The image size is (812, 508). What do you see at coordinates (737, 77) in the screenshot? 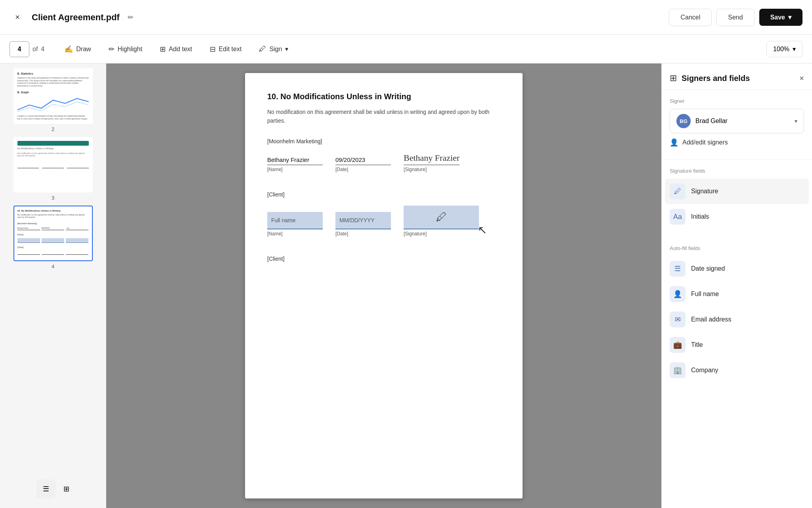
I see `panel-header: ⊞ Signers and fields ×` at bounding box center [737, 77].